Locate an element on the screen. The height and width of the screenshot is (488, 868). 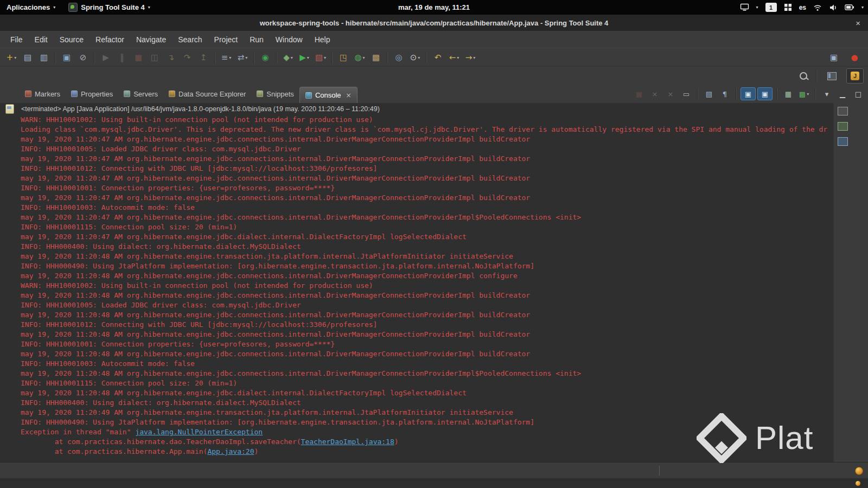
stacktrace-link: java.lang.NullPointerException is located at coordinates (199, 432).